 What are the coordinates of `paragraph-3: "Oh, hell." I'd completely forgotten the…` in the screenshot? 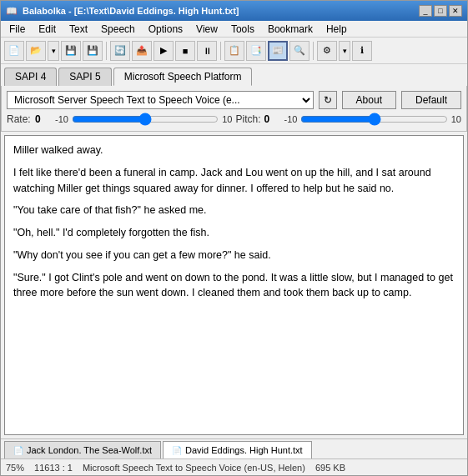 It's located at (234, 233).